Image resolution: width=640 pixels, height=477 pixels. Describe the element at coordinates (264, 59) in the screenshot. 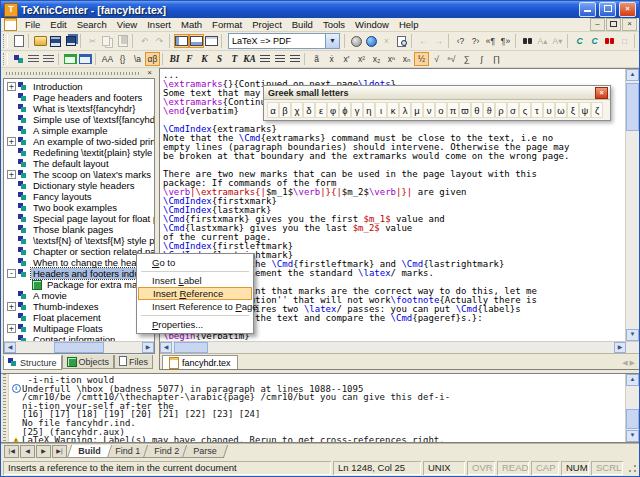

I see `align-left-icon` at that location.